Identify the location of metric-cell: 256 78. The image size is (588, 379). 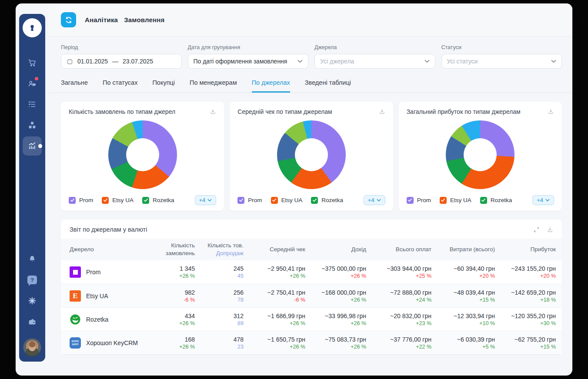
(219, 296).